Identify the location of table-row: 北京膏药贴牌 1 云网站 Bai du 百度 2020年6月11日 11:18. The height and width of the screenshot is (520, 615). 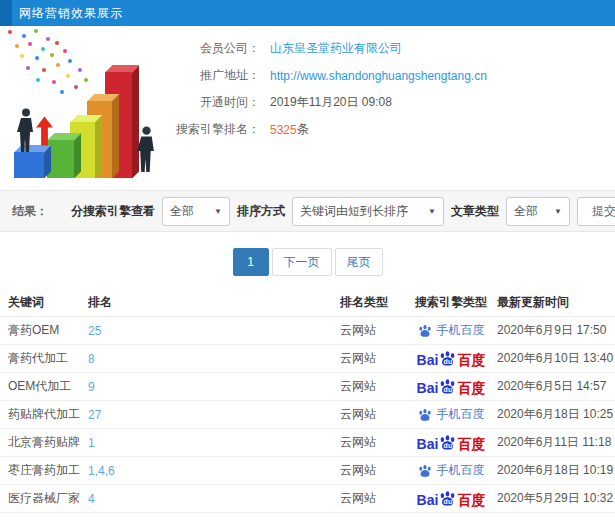
(308, 443).